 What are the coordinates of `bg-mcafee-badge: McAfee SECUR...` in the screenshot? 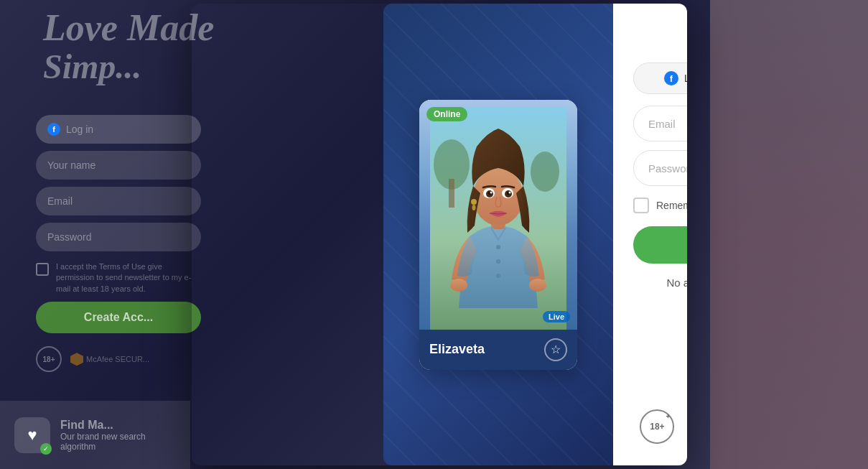 It's located at (110, 359).